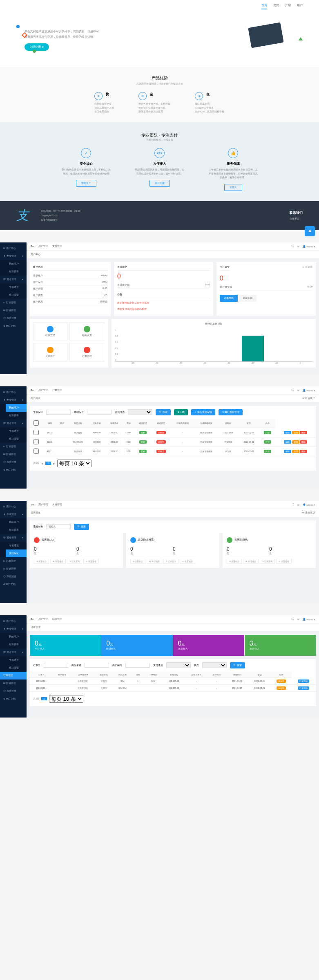  What do you see at coordinates (54, 464) in the screenshot?
I see `page-next: ▶` at bounding box center [54, 464].